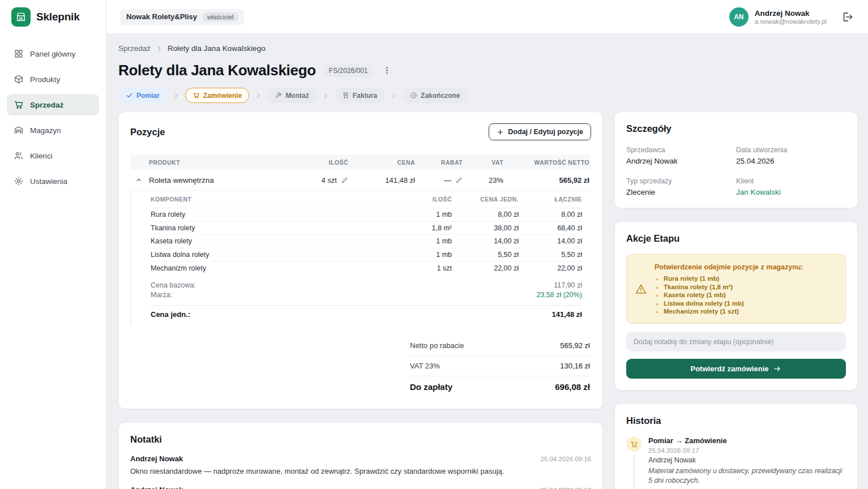 The image size is (868, 489). I want to click on topbar: Nowak Rolety&Plisy właściciel AN Andrzej…, so click(487, 17).